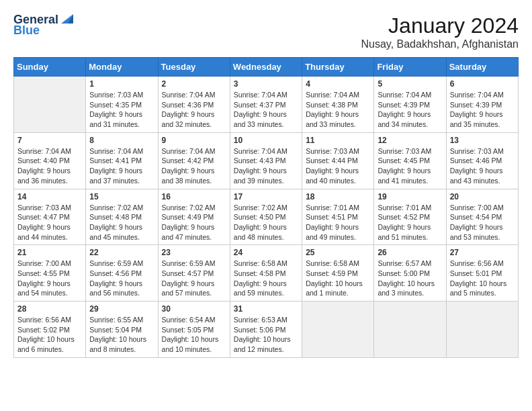 The width and height of the screenshot is (532, 411). What do you see at coordinates (266, 32) in the screenshot?
I see `page-header: General Blue January 2024 Nusay, Badakhs…` at bounding box center [266, 32].